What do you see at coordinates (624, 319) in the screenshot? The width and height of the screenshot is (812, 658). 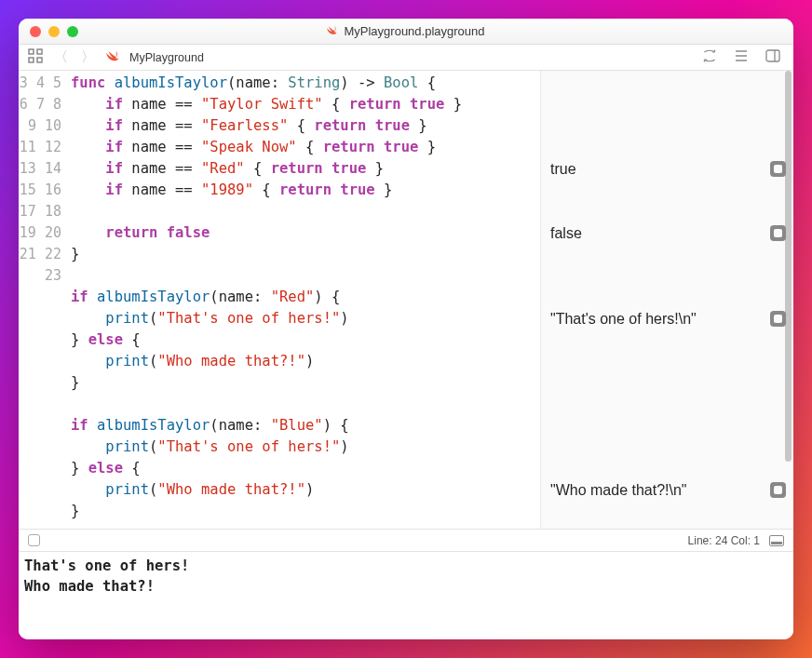 I see `result-value: "That's one of hers!\n"` at bounding box center [624, 319].